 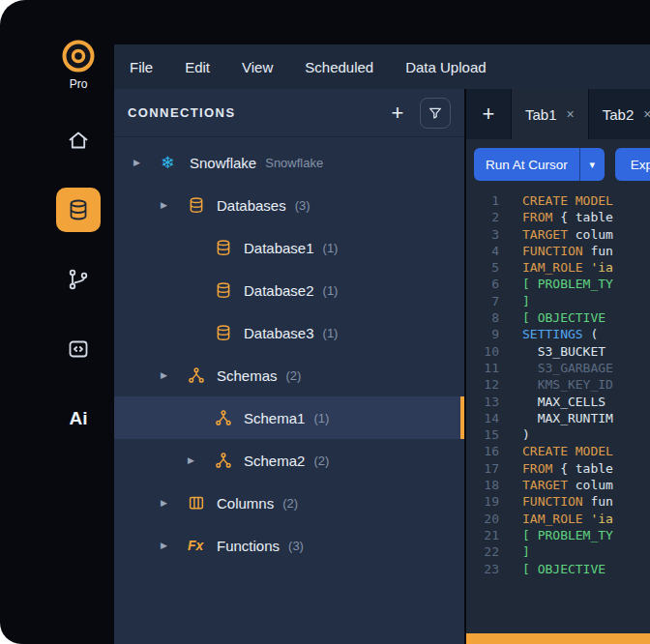 I want to click on code-text: ], so click(x=526, y=551).